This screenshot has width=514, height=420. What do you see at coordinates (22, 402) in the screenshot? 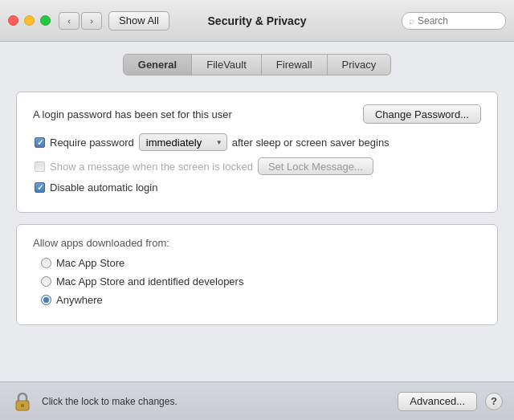
I see `lock-icon` at bounding box center [22, 402].